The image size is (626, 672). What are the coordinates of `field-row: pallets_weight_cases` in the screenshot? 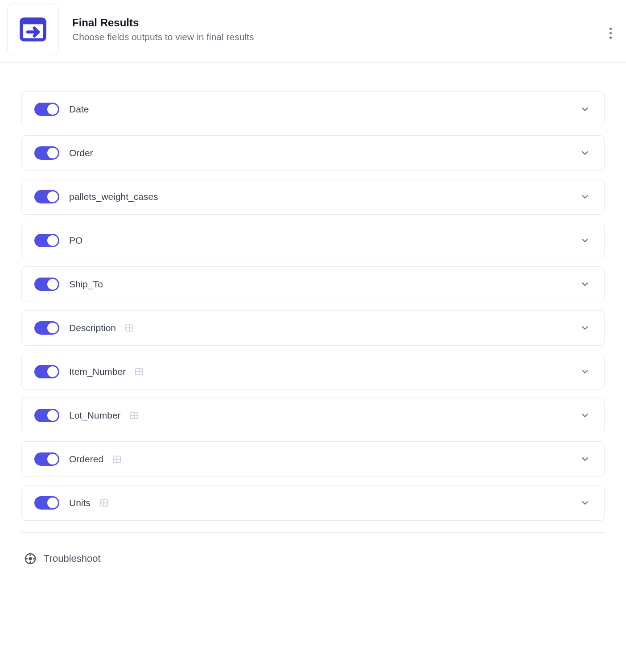 It's located at (313, 197).